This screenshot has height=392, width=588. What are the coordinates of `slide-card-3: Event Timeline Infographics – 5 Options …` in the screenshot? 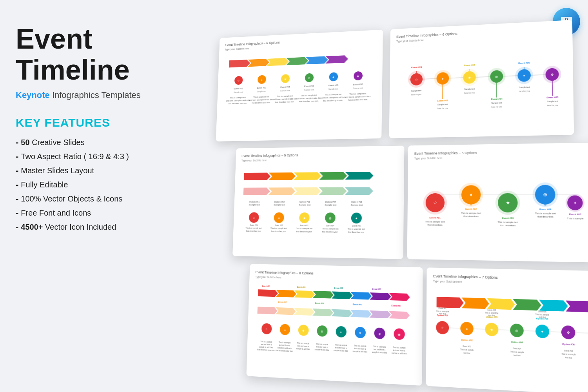 It's located at (318, 202).